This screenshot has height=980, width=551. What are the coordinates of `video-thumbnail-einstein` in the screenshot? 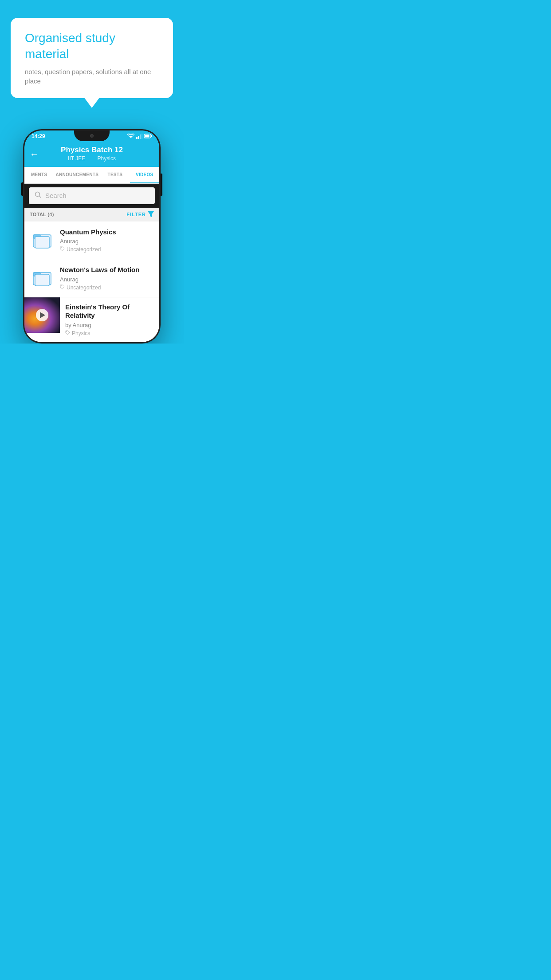 It's located at (42, 315).